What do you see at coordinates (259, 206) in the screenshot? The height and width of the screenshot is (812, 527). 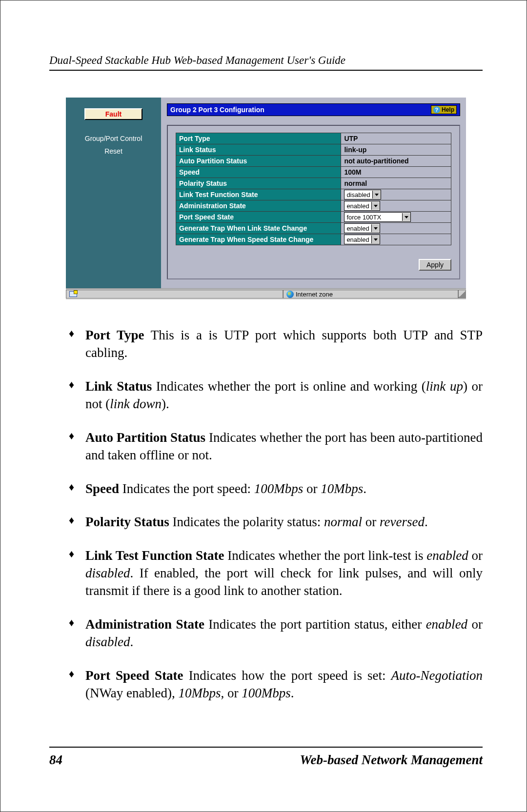 I see `config-row-label: Administration State` at bounding box center [259, 206].